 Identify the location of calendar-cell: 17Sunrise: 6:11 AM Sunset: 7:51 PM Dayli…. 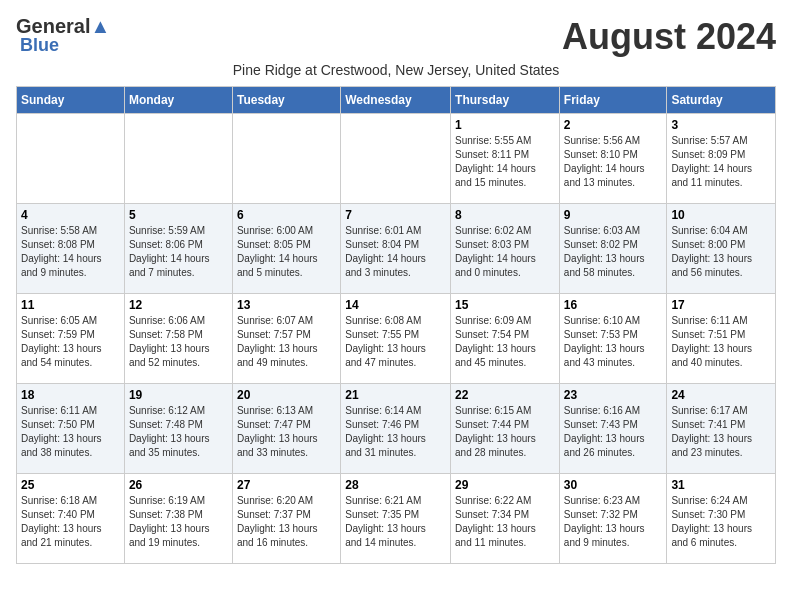
(722, 339).